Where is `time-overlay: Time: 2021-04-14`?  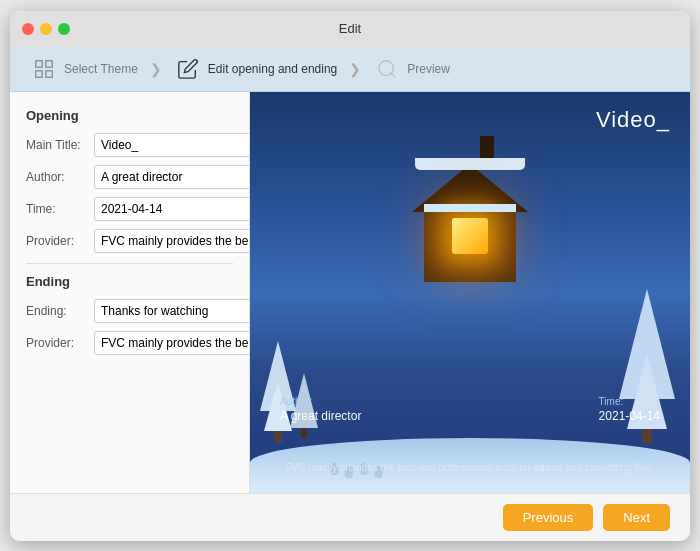
time-overlay: Time: 2021-04-14 is located at coordinates (630, 410).